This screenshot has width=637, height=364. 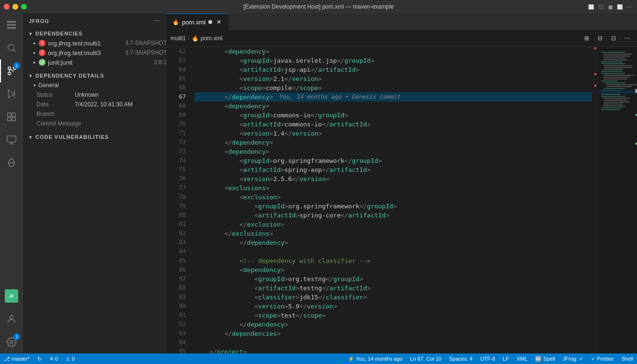 I want to click on code-line-77: <exclusions>, so click(x=393, y=188).